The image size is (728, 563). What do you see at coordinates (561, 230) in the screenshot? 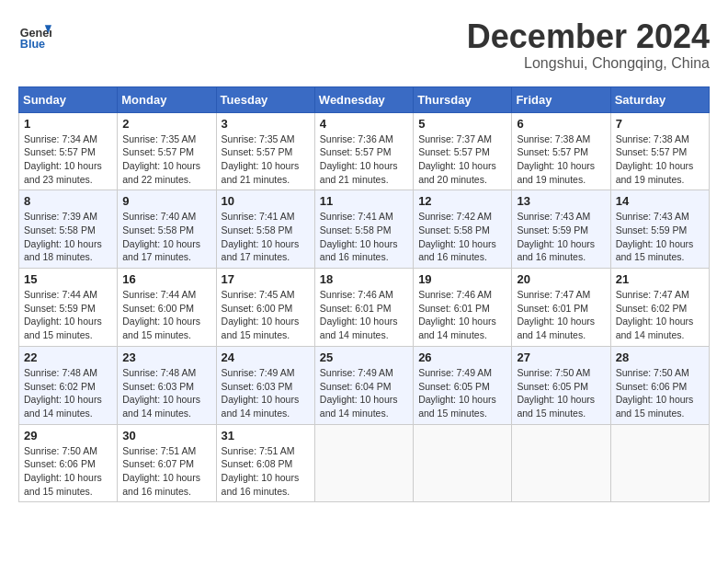
I see `day-cell-13: 13 Sunrise: 7:43 AM Sunset: 5:59 PM Dayl…` at bounding box center [561, 230].